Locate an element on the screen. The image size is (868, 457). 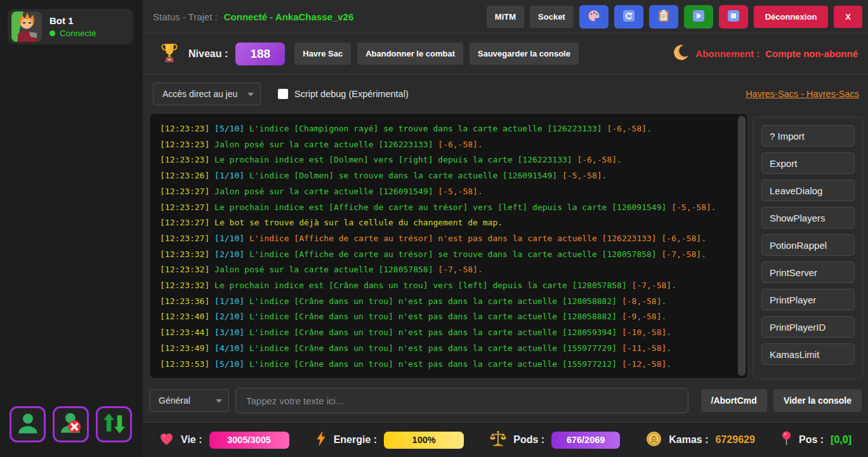
chat-channel-select: Général is located at coordinates (189, 401).